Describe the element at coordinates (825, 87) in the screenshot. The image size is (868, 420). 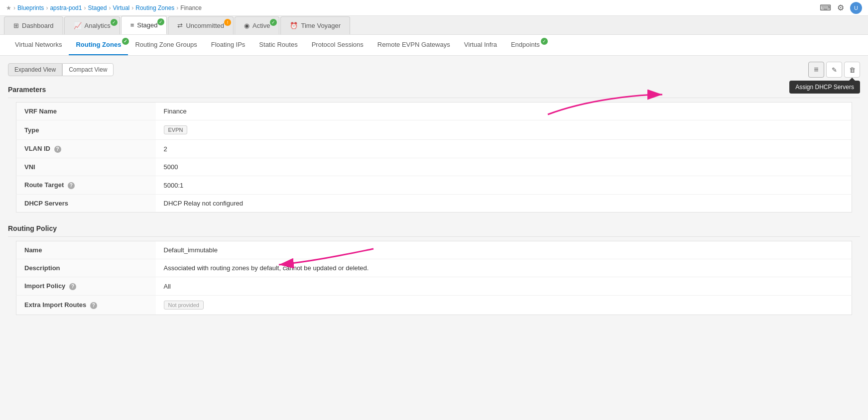
I see `assign-dhcp-tooltip: Assign DHCP Servers` at that location.